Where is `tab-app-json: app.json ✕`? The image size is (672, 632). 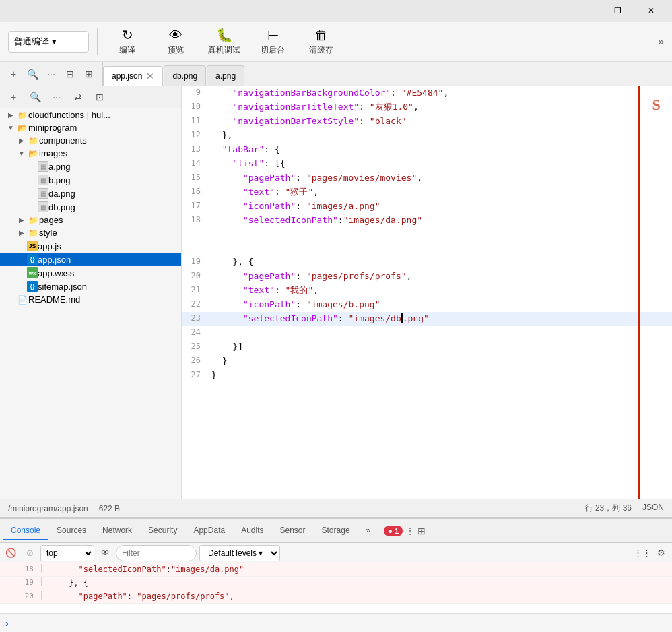 tab-app-json: app.json ✕ is located at coordinates (133, 76).